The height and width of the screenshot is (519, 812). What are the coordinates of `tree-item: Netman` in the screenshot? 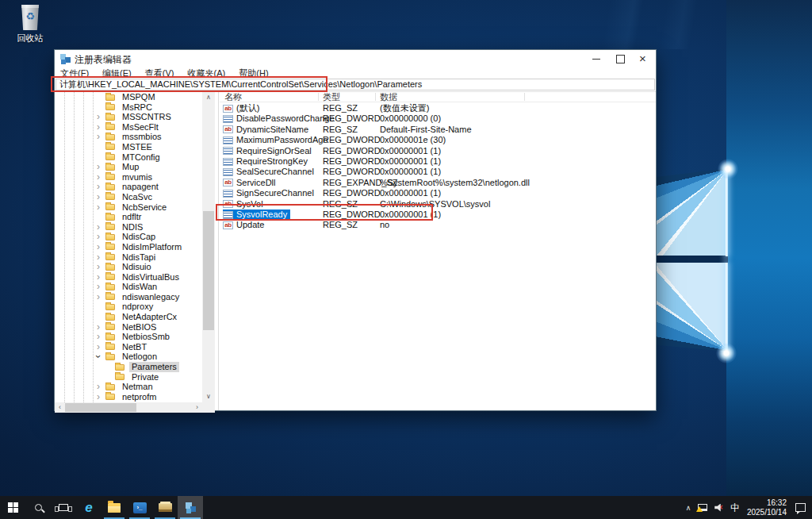 It's located at (128, 387).